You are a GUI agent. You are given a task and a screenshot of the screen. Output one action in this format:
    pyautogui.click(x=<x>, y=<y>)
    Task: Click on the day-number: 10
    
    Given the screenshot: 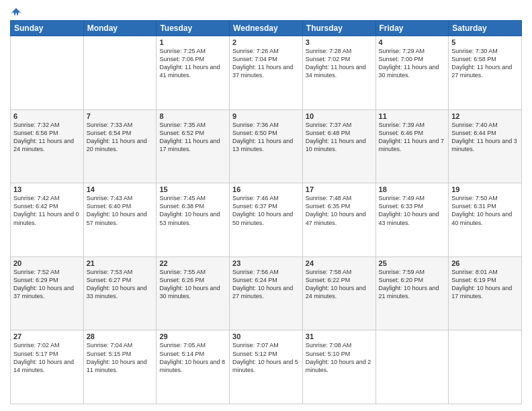 What is the action you would take?
    pyautogui.click(x=339, y=116)
    